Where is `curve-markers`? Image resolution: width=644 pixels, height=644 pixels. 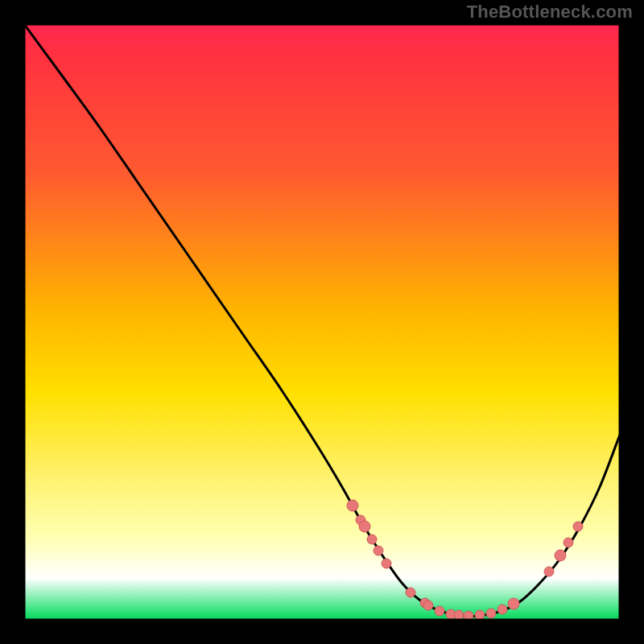 curve-markers is located at coordinates (465, 560).